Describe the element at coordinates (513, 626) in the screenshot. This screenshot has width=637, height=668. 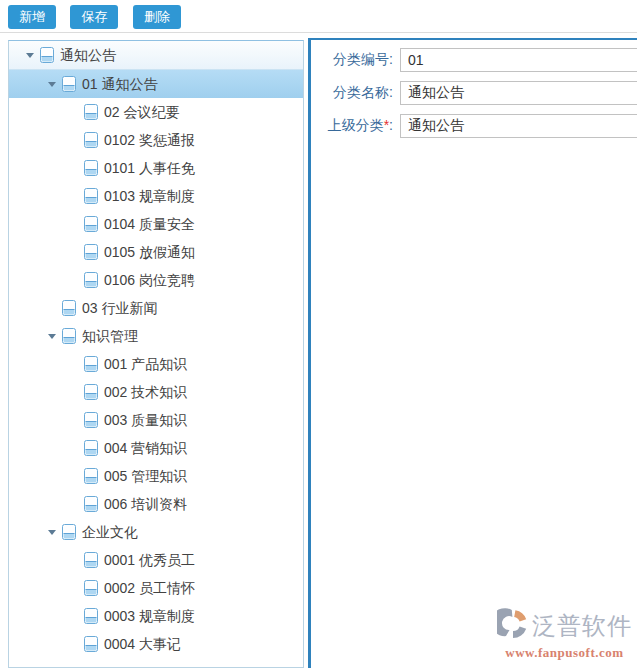
I see `fanpu-logo-icon` at that location.